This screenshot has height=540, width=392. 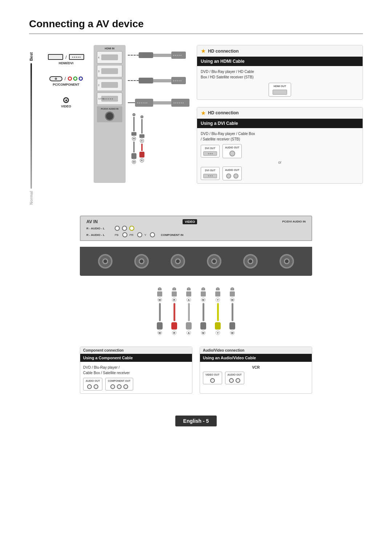 I want to click on component-circle-y, so click(x=152, y=235).